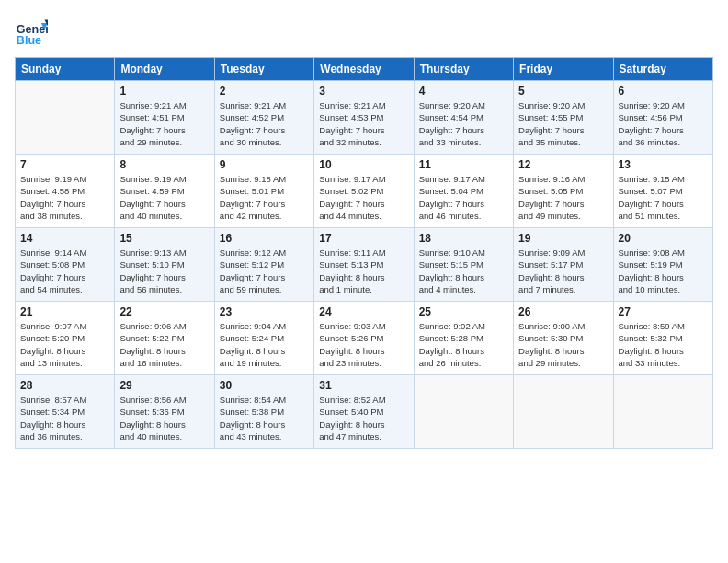 Image resolution: width=728 pixels, height=563 pixels. I want to click on day-cell: 13Sunrise: 9:15 AM Sunset: 5:07 PM Dayli…, so click(663, 191).